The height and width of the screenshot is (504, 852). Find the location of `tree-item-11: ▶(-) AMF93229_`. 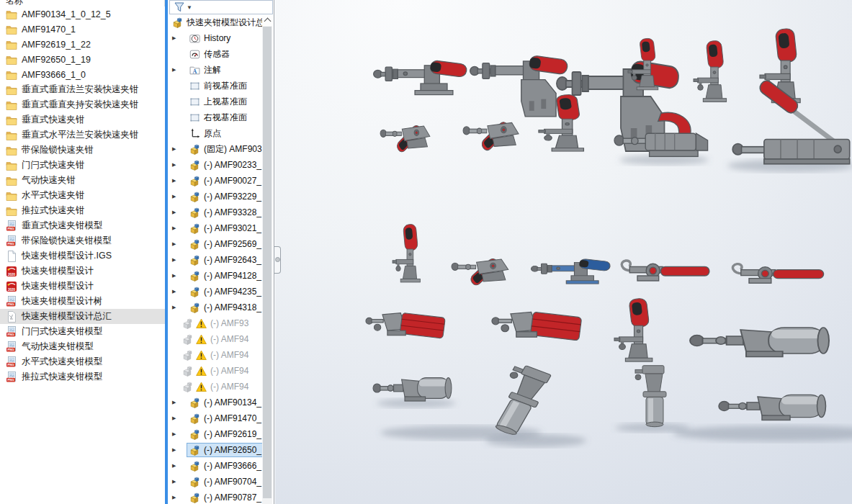

tree-item-11: ▶(-) AMF93229_ is located at coordinates (220, 197).